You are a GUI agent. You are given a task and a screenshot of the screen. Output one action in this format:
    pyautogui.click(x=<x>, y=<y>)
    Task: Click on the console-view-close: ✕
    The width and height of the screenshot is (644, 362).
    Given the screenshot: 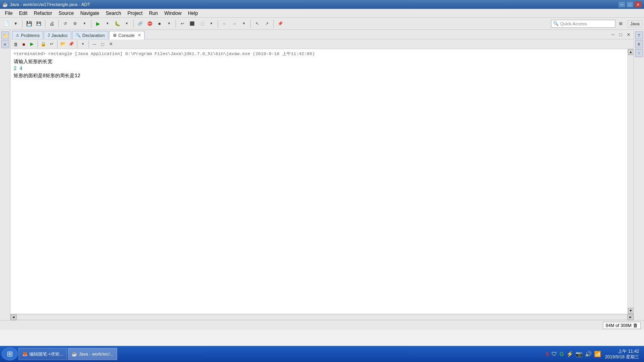 What is the action you would take?
    pyautogui.click(x=111, y=44)
    